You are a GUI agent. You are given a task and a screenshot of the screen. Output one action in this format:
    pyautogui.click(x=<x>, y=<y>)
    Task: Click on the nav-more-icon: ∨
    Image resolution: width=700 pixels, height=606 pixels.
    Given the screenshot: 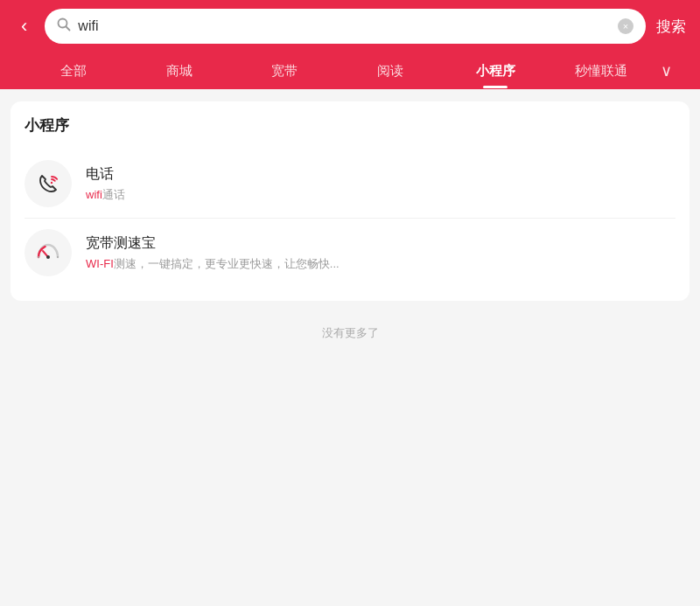 What is the action you would take?
    pyautogui.click(x=667, y=71)
    